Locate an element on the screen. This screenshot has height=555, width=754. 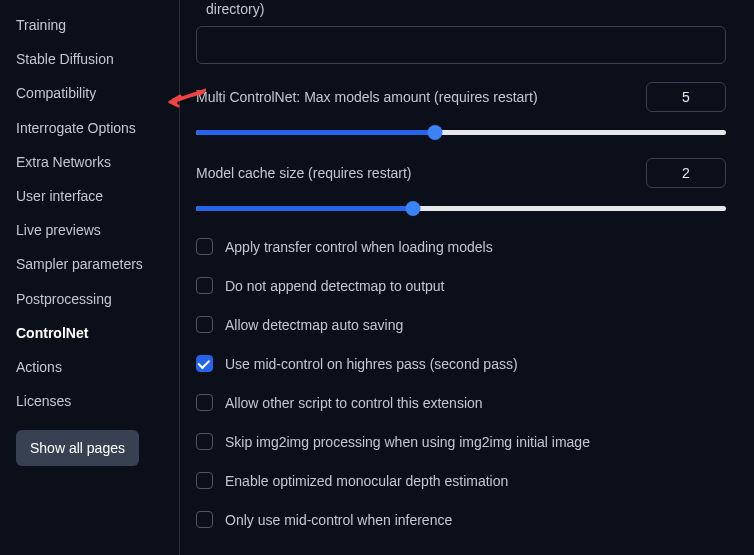
checkbox-row-2: Allow detectmap auto saving is located at coordinates (461, 324).